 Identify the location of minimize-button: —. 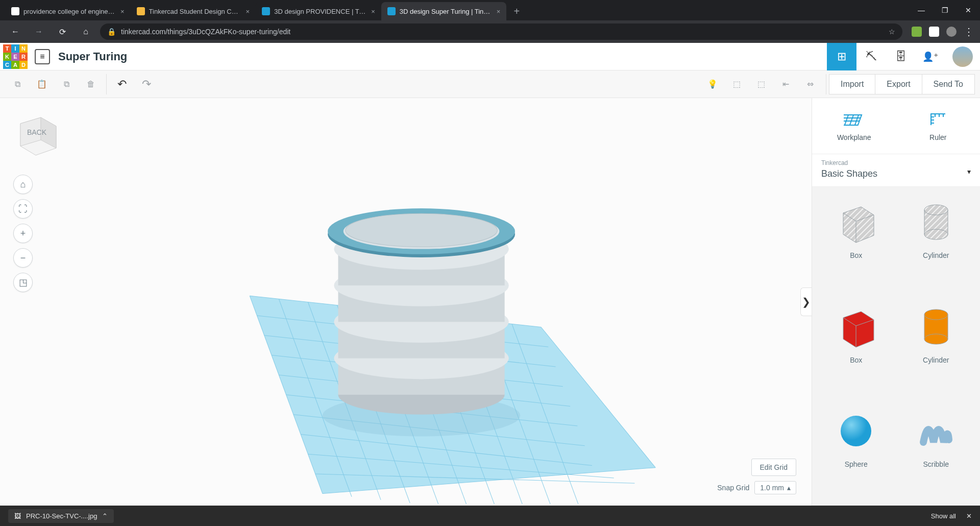
(921, 10).